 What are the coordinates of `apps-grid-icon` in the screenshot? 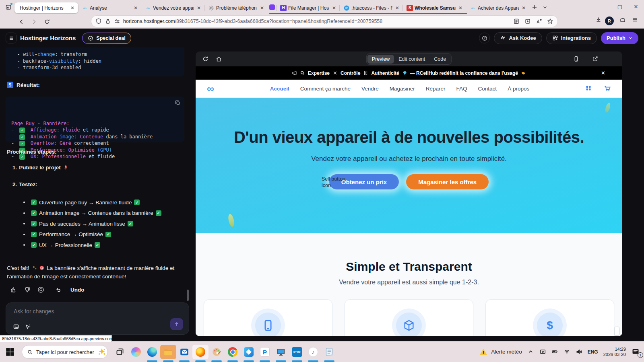 It's located at (588, 88).